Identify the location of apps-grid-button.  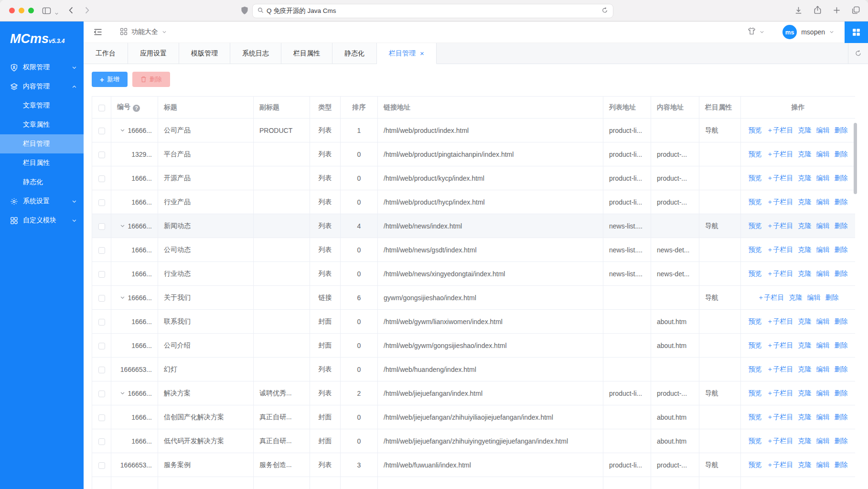
(856, 33).